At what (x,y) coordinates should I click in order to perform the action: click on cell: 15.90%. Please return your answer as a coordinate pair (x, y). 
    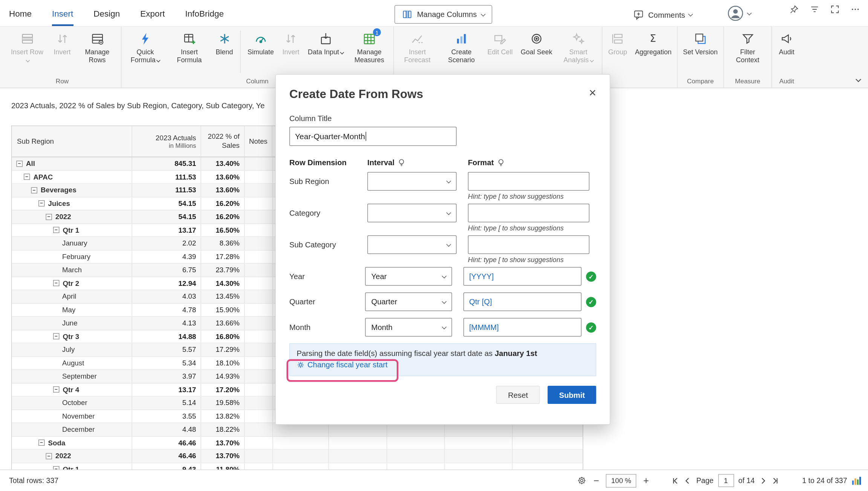
    Looking at the image, I should click on (223, 310).